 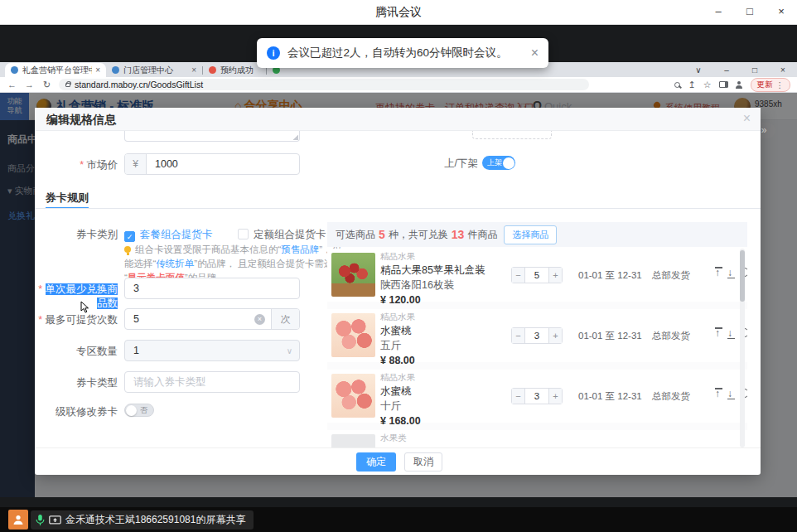 What do you see at coordinates (678, 85) in the screenshot?
I see `zoom-icon` at bounding box center [678, 85].